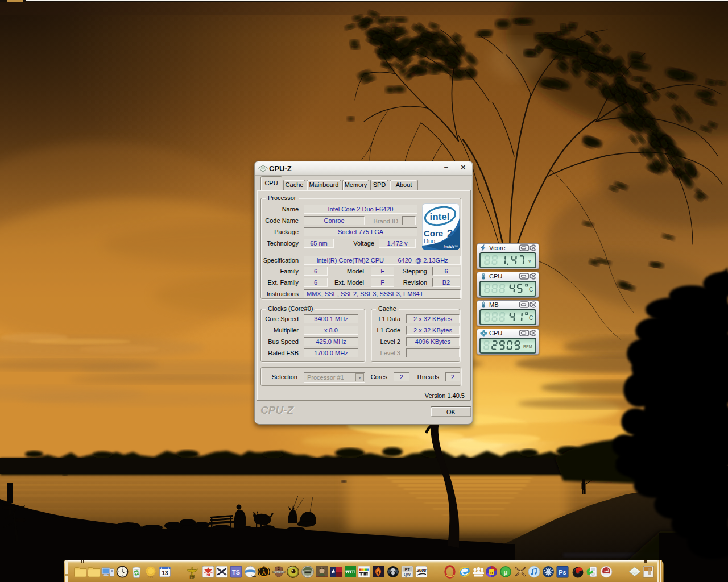 The image size is (728, 582). Describe the element at coordinates (407, 575) in the screenshot. I see `svg-text: QW` at that location.